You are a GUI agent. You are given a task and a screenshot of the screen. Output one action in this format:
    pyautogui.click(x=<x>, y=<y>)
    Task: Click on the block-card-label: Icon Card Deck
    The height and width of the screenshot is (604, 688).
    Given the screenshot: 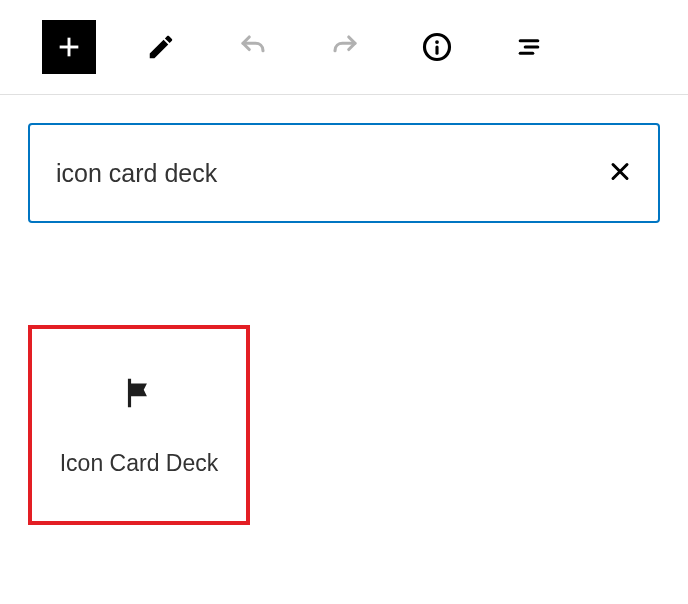 What is the action you would take?
    pyautogui.click(x=140, y=464)
    